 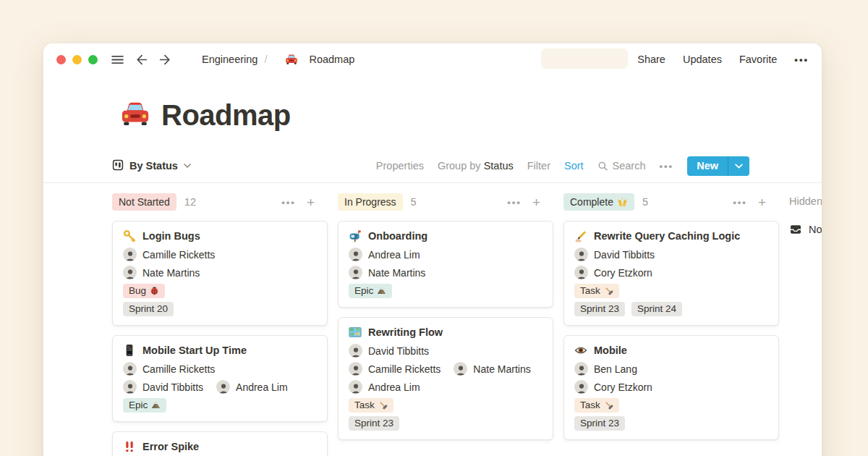 I want to click on person: Camille Ricketts, so click(x=395, y=369).